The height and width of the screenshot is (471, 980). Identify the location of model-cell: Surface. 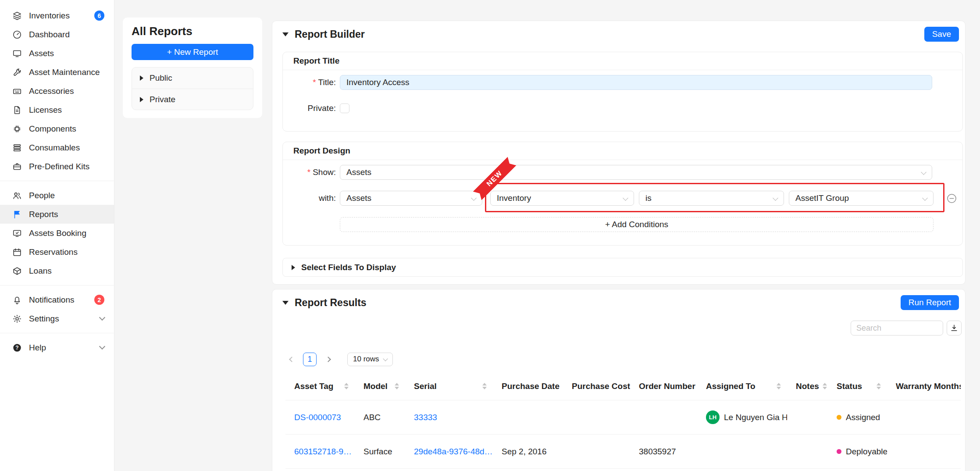
(380, 452).